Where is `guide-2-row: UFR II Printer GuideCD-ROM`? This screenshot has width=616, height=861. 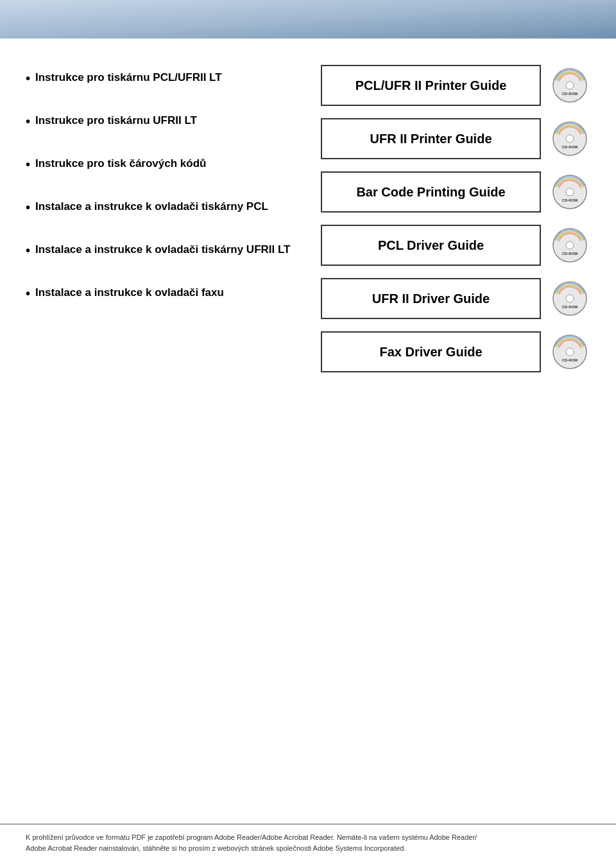
guide-2-row: UFR II Printer GuideCD-ROM is located at coordinates (456, 139).